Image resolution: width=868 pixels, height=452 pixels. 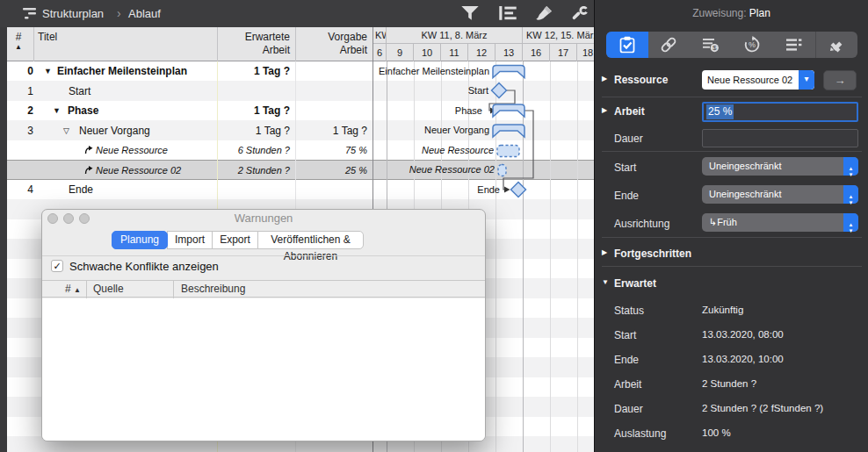 I want to click on chevron-down-icon: ▾, so click(x=807, y=80).